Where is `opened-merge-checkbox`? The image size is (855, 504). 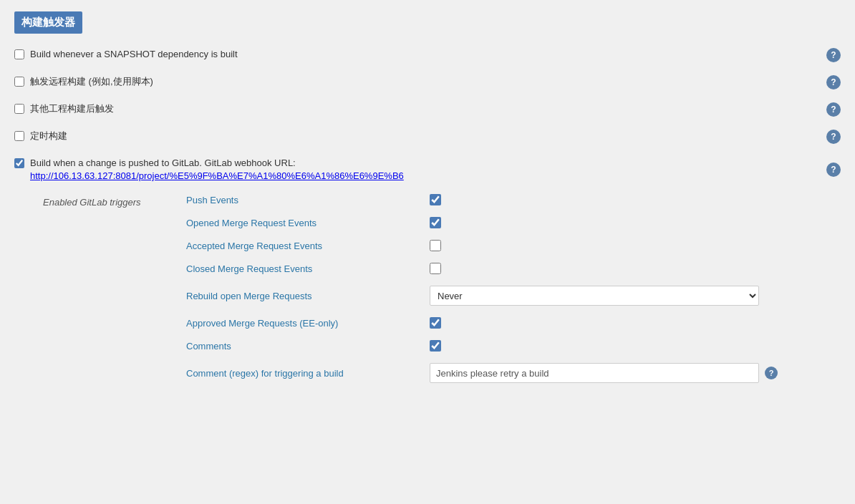 opened-merge-checkbox is located at coordinates (435, 223).